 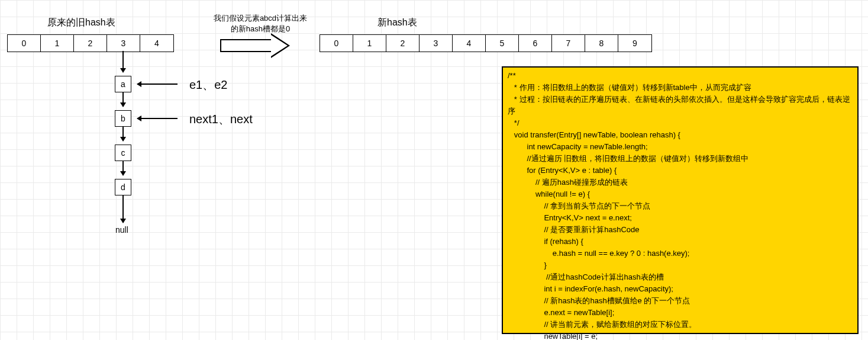 I want to click on transfer-arrow, so click(x=256, y=46).